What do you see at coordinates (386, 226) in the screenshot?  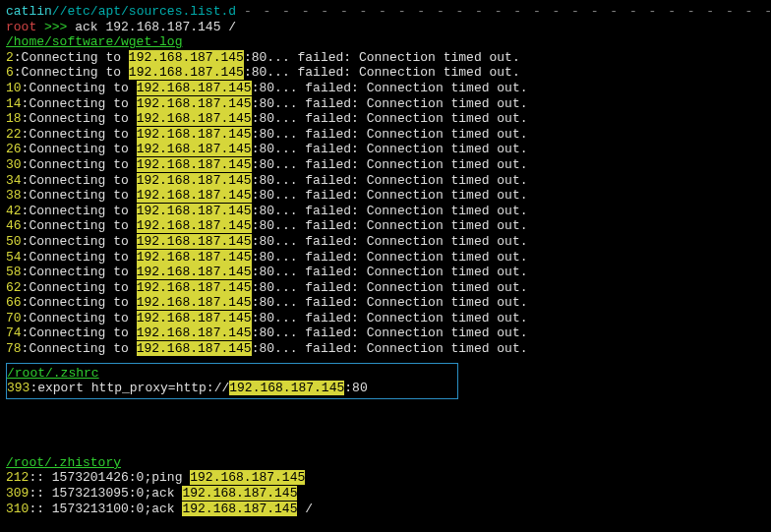 I see `wgetlog-row: 46:Connecting to 192.168.187.145:80... f…` at bounding box center [386, 226].